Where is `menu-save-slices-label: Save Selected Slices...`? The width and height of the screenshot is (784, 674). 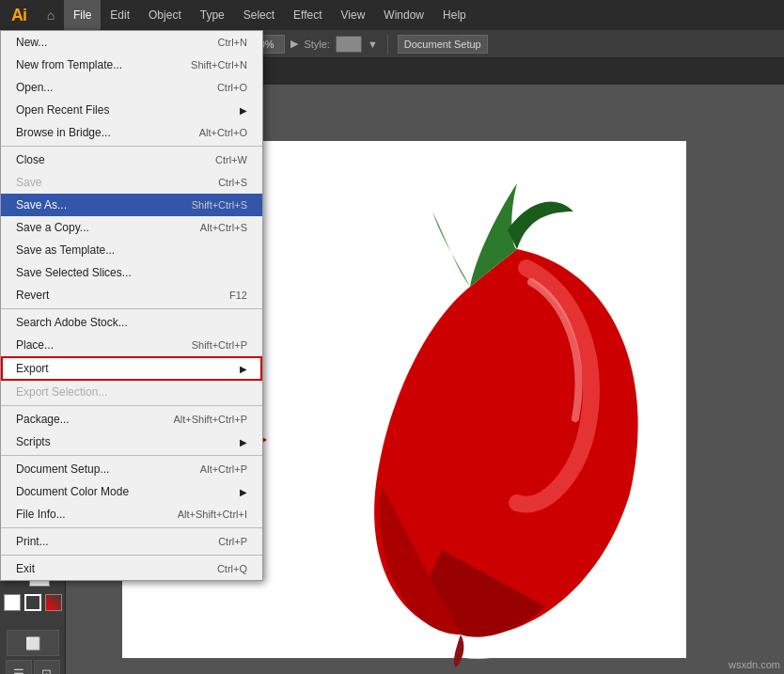 menu-save-slices-label: Save Selected Slices... is located at coordinates (73, 273).